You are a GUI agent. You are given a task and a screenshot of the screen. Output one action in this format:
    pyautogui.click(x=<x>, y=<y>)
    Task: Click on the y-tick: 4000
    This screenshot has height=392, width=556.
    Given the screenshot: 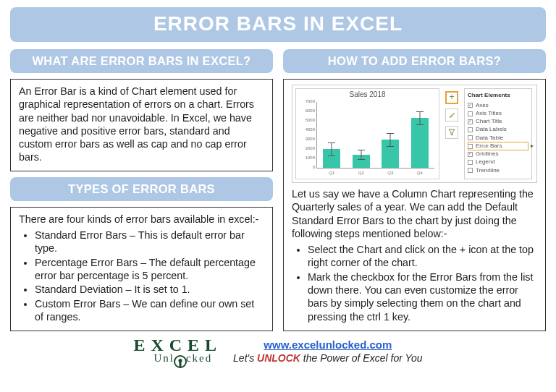 What is the action you would take?
    pyautogui.click(x=310, y=130)
    